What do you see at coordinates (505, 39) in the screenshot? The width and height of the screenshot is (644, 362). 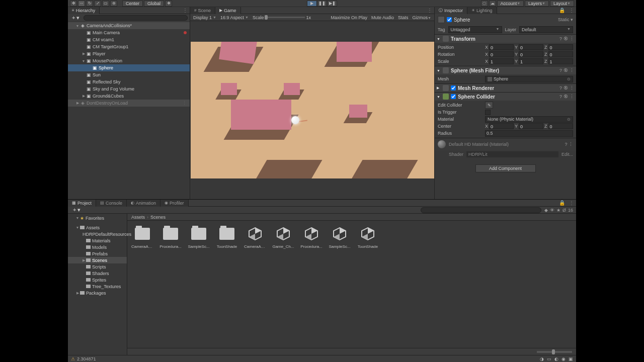 I see `component-header: ▼ Transform ?⦿⋮` at bounding box center [505, 39].